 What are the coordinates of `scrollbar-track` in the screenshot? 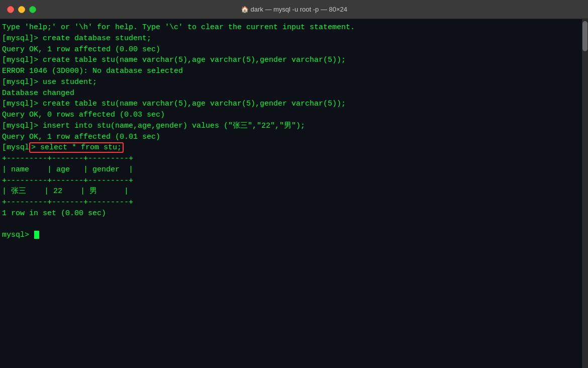 It's located at (585, 194).